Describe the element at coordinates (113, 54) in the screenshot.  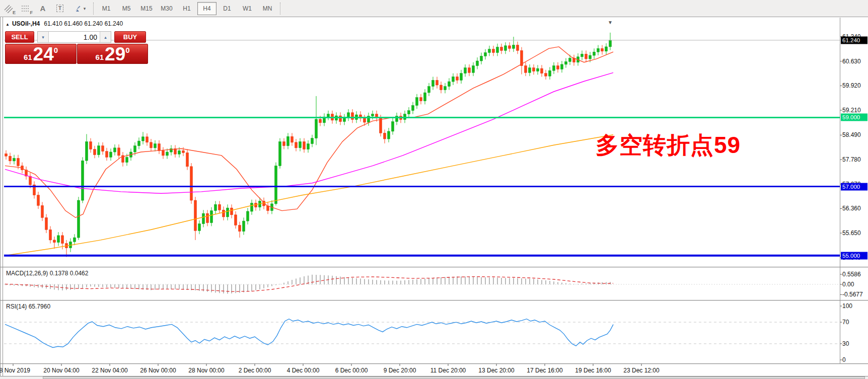
I see `buy-price-button: 61290` at that location.